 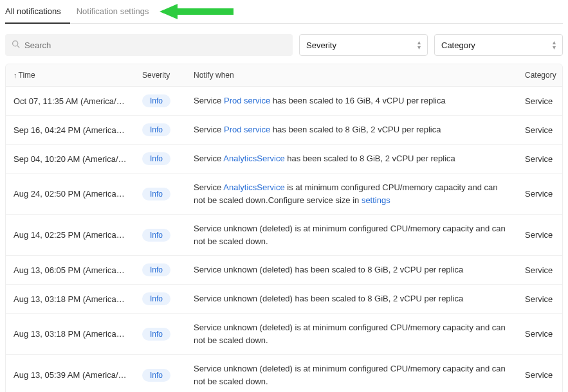 What do you see at coordinates (70, 375) in the screenshot?
I see `time-cell: Aug 13, 05:39 AM (America/Los_...` at bounding box center [70, 375].